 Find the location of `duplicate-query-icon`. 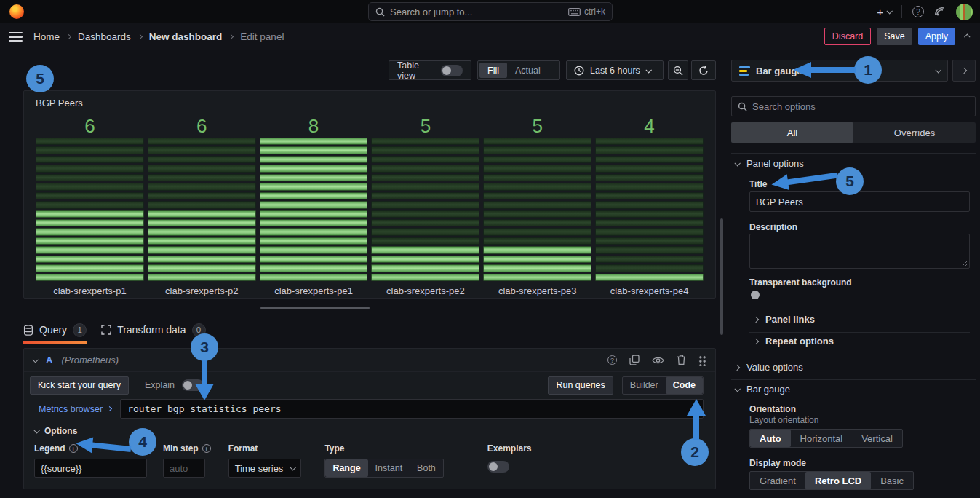

duplicate-query-icon is located at coordinates (634, 360).